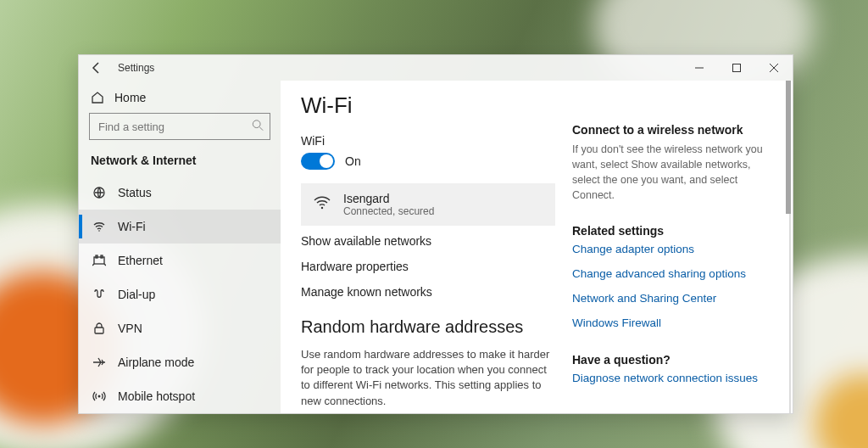 This screenshot has height=448, width=868. I want to click on sidebar-item-label: Ethernet, so click(141, 260).